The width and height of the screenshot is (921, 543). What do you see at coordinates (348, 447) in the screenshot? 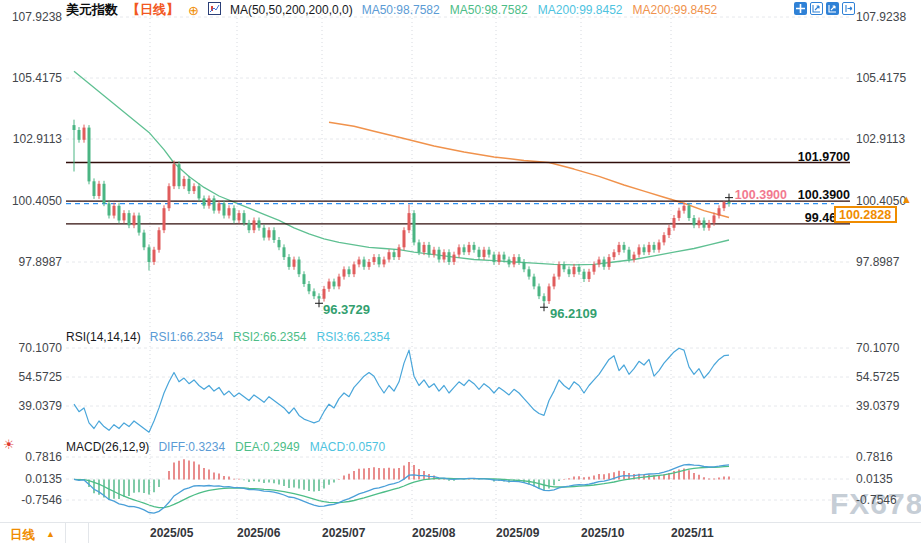
I see `macd-legend-value: MACD:0.0570` at bounding box center [348, 447].